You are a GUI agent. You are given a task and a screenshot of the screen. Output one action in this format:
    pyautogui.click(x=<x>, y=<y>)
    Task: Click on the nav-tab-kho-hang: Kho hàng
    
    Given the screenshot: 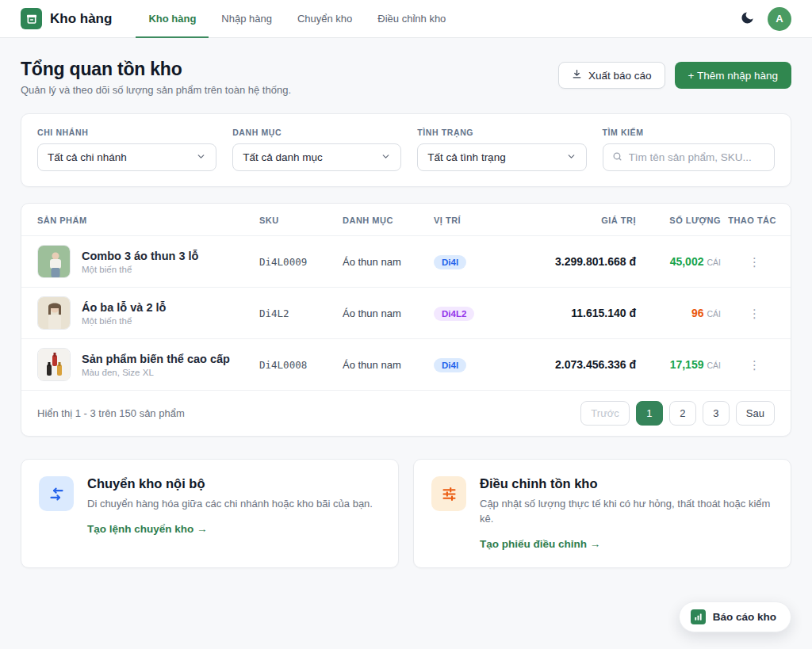 What is the action you would take?
    pyautogui.click(x=172, y=19)
    